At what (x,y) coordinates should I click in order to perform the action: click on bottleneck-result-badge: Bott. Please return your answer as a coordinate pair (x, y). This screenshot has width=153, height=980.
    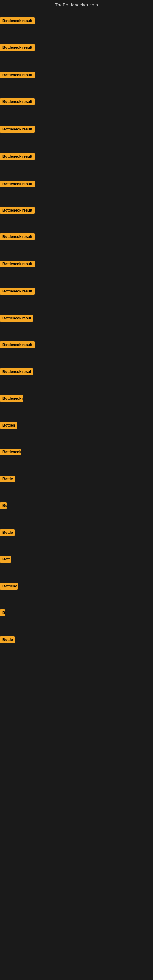
    Looking at the image, I should click on (5, 559).